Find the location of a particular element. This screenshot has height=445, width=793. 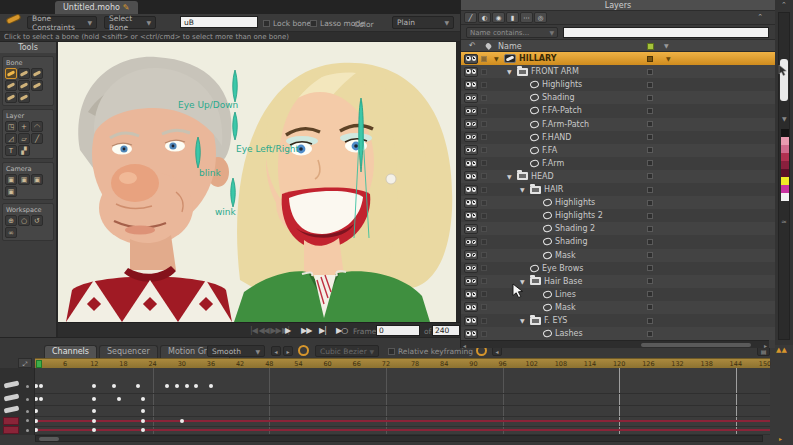

follow-path-tool: ◠ is located at coordinates (37, 126).